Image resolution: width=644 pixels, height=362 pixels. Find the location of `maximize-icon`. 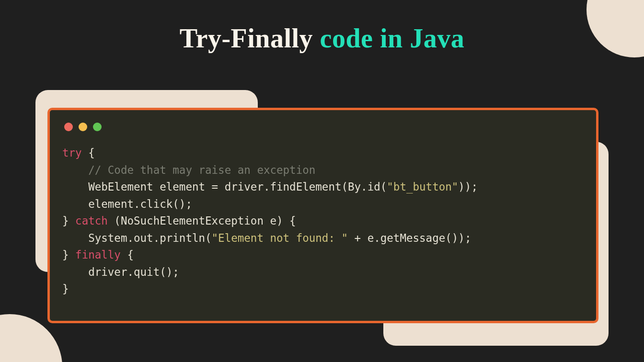

maximize-icon is located at coordinates (97, 127).